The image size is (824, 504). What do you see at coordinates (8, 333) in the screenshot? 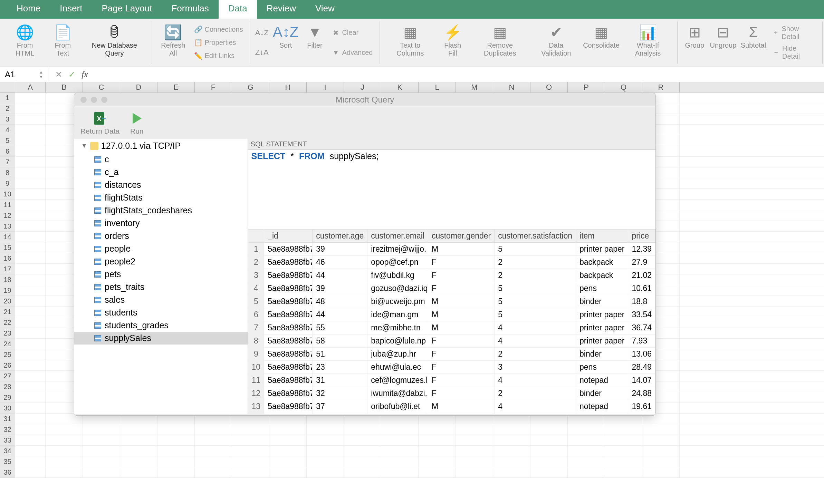
I see `row-header: 23` at bounding box center [8, 333].